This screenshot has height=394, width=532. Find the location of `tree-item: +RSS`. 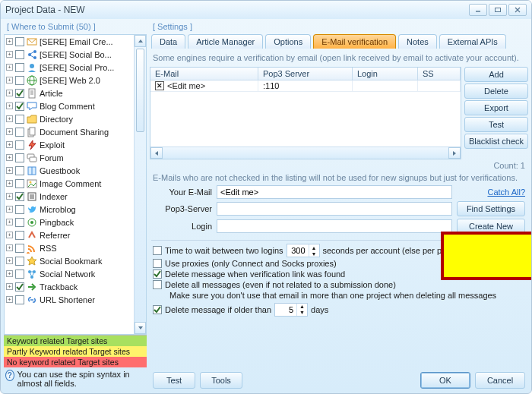

tree-item: +RSS is located at coordinates (75, 247).